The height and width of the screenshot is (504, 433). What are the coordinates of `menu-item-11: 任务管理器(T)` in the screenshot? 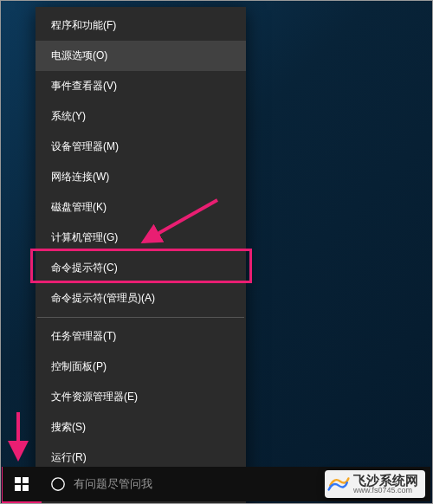 It's located at (140, 336).